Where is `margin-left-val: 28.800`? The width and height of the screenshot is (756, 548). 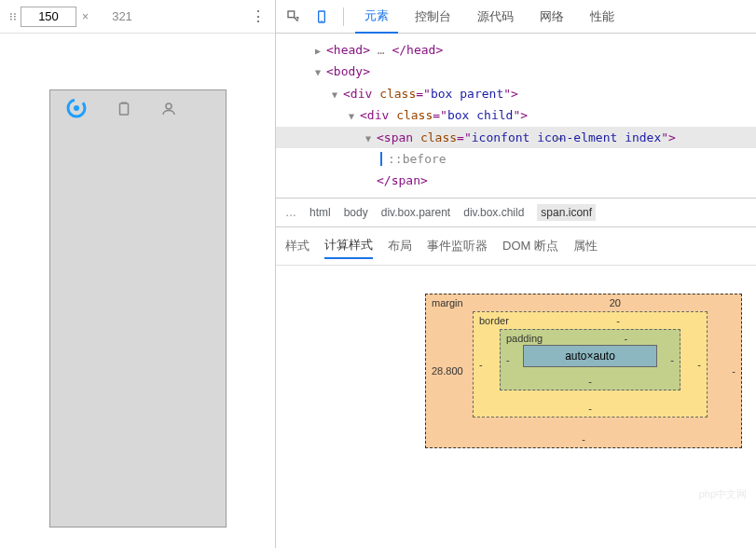
margin-left-val: 28.800 is located at coordinates (447, 371).